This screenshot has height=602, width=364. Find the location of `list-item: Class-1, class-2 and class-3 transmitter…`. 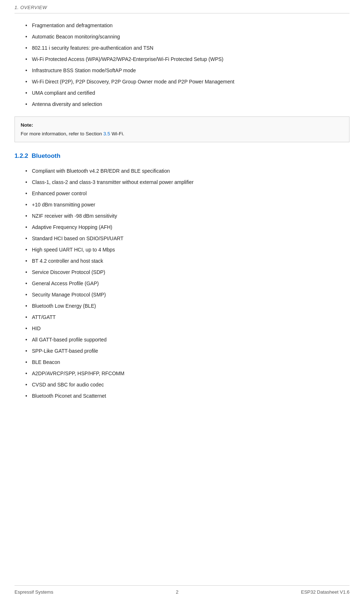

list-item: Class-1, class-2 and class-3 transmitter… is located at coordinates (187, 182).